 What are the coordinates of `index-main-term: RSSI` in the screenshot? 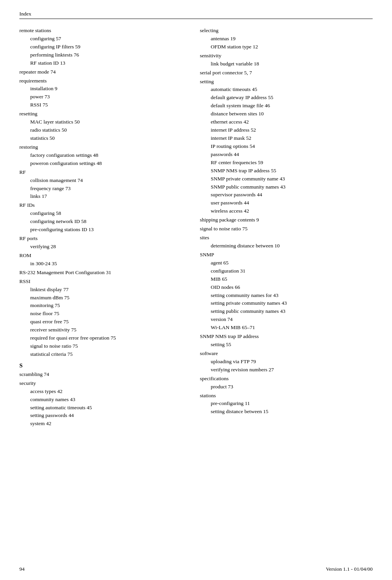 It's located at (102, 282).